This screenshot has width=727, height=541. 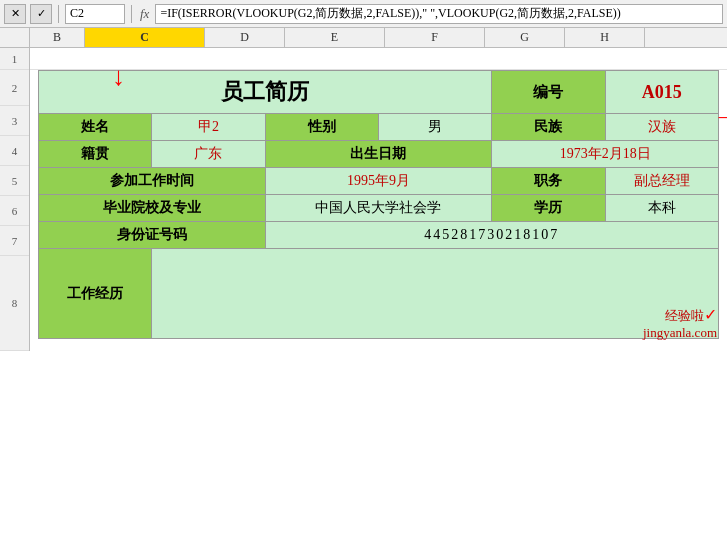 What do you see at coordinates (95, 14) in the screenshot?
I see `cell-reference: C2` at bounding box center [95, 14].